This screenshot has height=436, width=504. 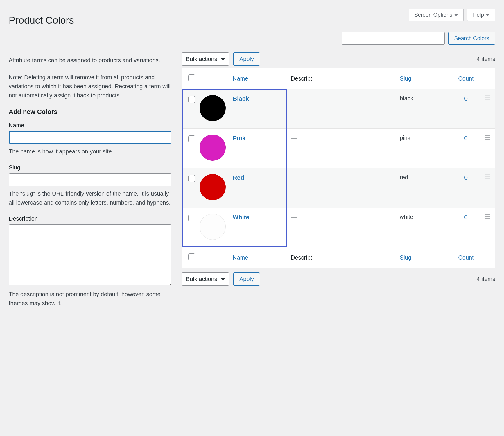 I want to click on bulk-actions-select-top: Bulk actions, so click(x=205, y=59).